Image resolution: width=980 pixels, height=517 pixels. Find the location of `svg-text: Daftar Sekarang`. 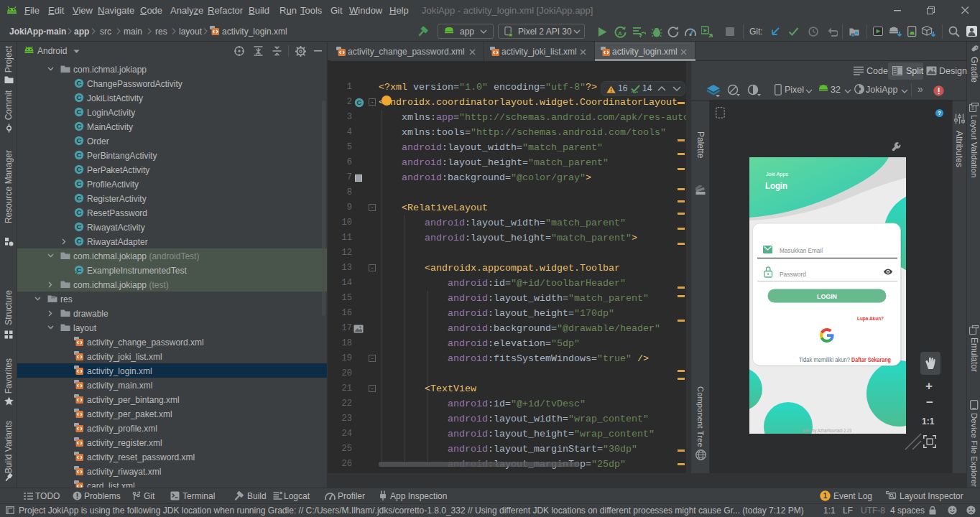

svg-text: Daftar Sekarang is located at coordinates (871, 360).